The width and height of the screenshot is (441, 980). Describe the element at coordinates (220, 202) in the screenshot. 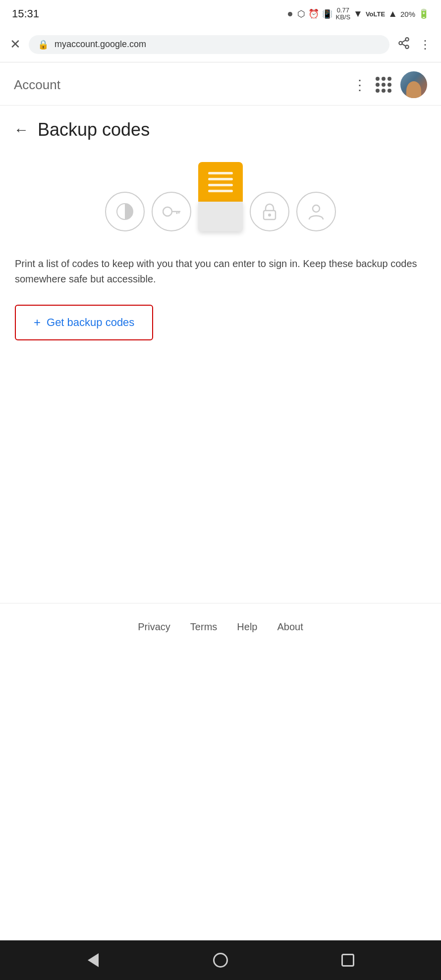

I see `icon-carousel` at that location.